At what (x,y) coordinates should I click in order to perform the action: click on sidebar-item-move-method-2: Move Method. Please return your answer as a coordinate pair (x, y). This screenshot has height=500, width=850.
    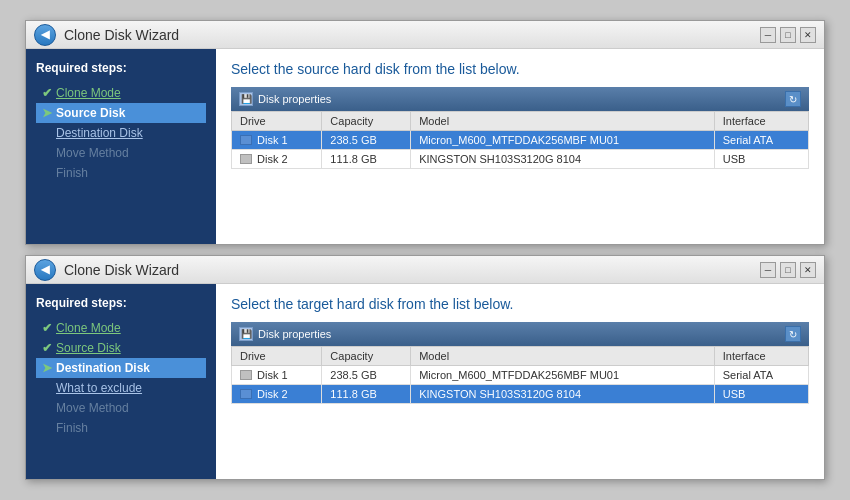
    Looking at the image, I should click on (121, 408).